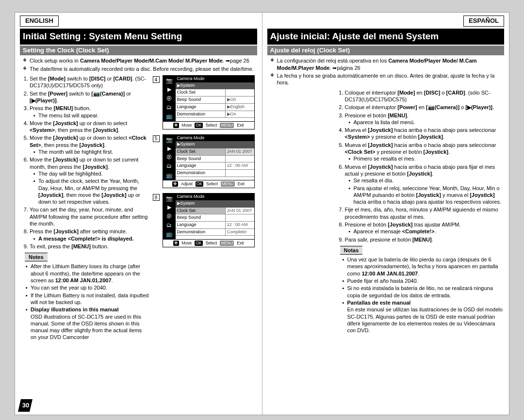 Image resolution: width=524 pixels, height=420 pixels. Describe the element at coordinates (89, 127) in the screenshot. I see `step-4: Move the [Joystick] up or down to select…` at that location.